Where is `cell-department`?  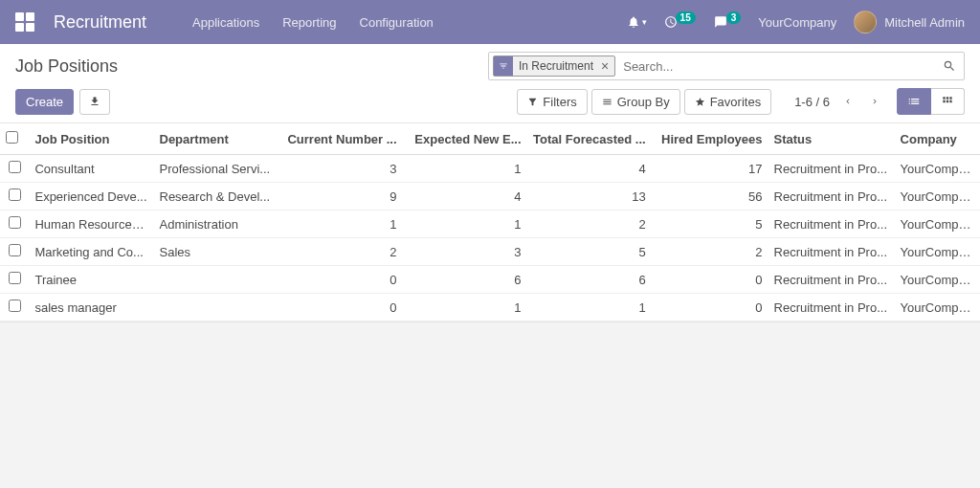 cell-department is located at coordinates (216, 308).